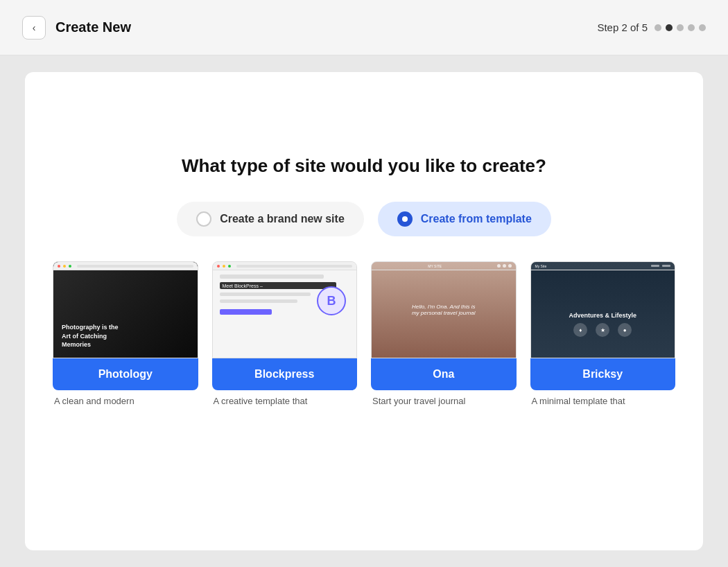  What do you see at coordinates (680, 28) in the screenshot?
I see `step-dots` at bounding box center [680, 28].